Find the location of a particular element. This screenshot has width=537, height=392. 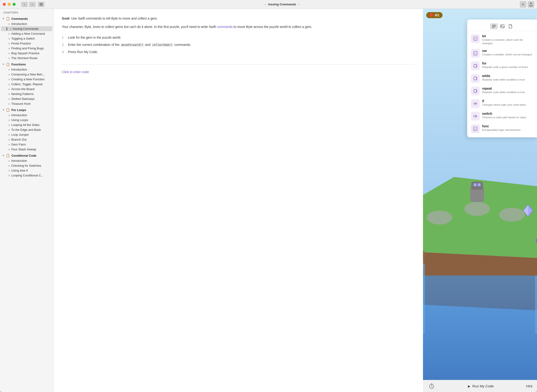

sidebar-item-functions-intro: ≡ Introduction is located at coordinates (27, 70).